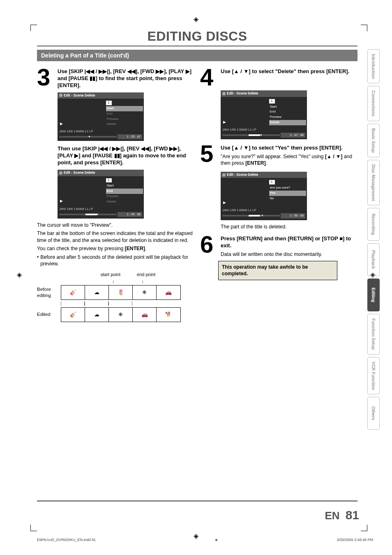  I want to click on crop-corner-bl, so click(34, 528).